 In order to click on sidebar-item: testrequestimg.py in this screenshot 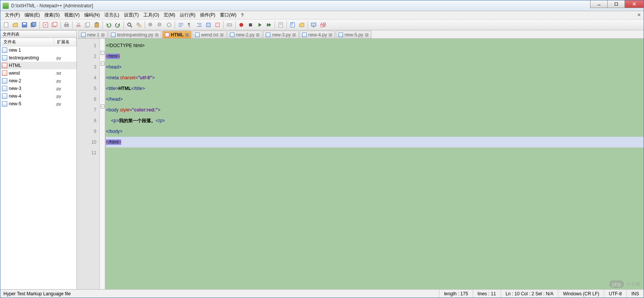, I will do `click(38, 58)`.